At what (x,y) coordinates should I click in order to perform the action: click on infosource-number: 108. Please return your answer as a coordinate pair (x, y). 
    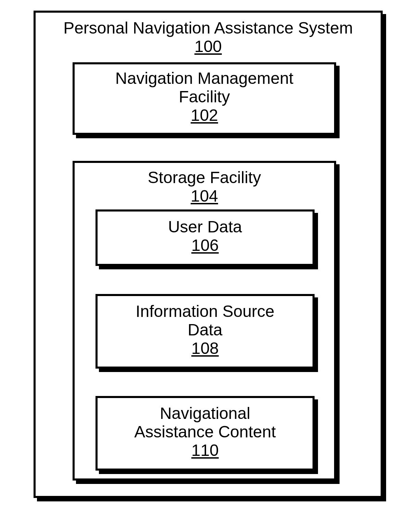
    Looking at the image, I should click on (205, 348).